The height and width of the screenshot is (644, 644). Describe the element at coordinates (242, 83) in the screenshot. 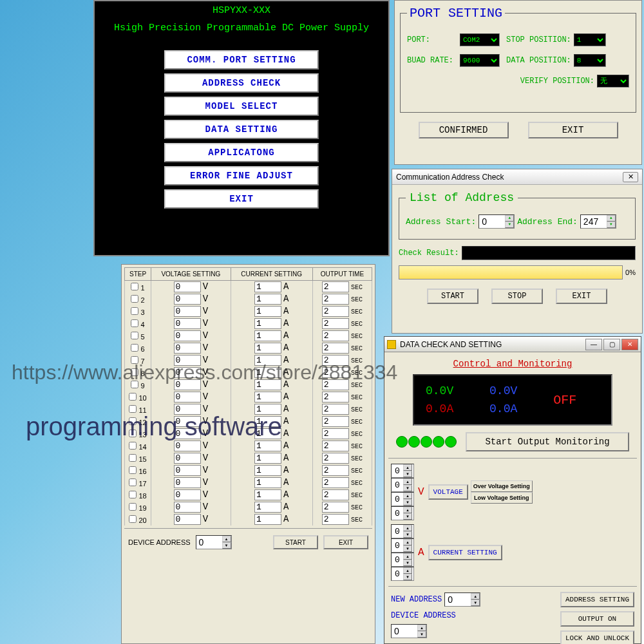

I see `address-check-button: ADDRESS CHECK` at that location.